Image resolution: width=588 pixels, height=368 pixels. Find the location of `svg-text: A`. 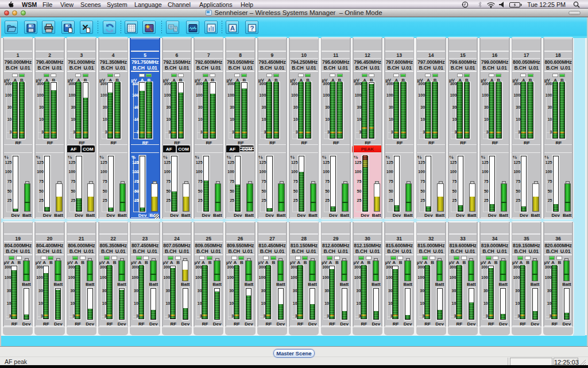

svg-text: A is located at coordinates (233, 28).